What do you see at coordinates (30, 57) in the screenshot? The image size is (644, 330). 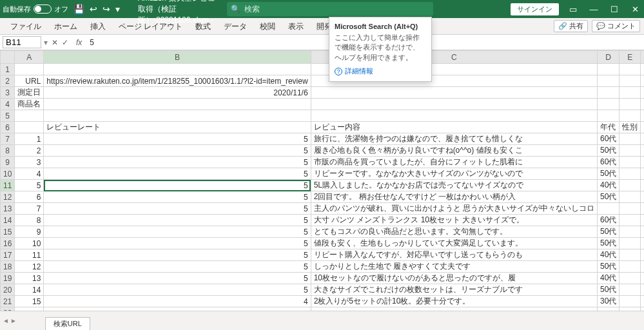 I see `column-header-A: A` at bounding box center [30, 57].